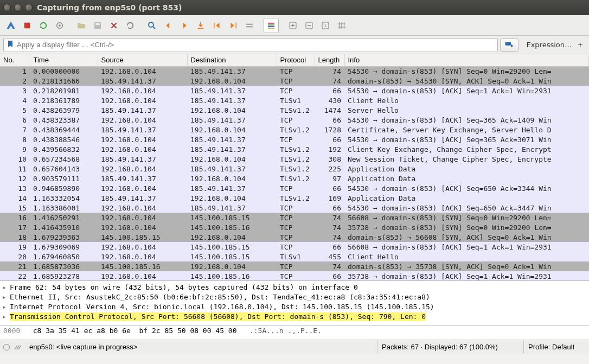  I want to click on hex-offset: 0000, so click(12, 331).